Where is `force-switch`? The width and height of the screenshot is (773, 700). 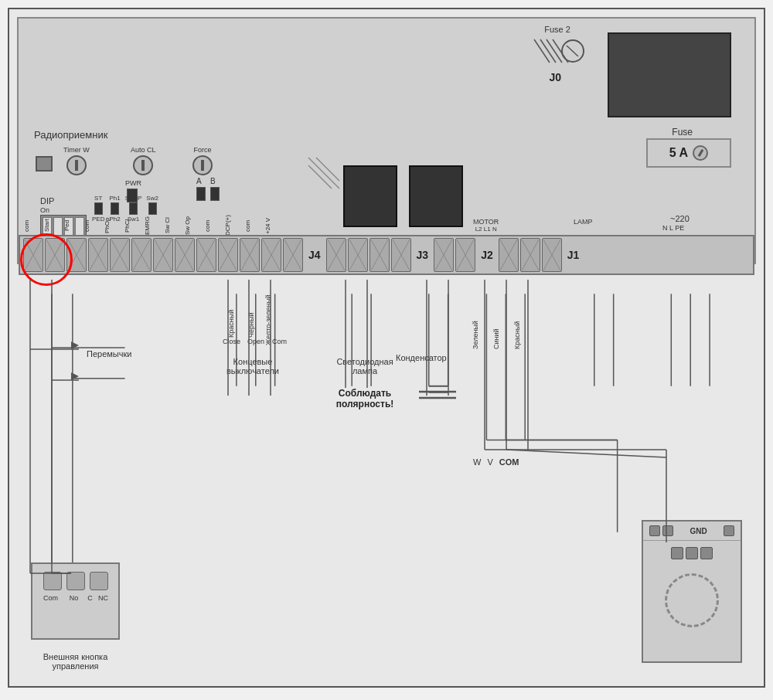 force-switch is located at coordinates (203, 165).